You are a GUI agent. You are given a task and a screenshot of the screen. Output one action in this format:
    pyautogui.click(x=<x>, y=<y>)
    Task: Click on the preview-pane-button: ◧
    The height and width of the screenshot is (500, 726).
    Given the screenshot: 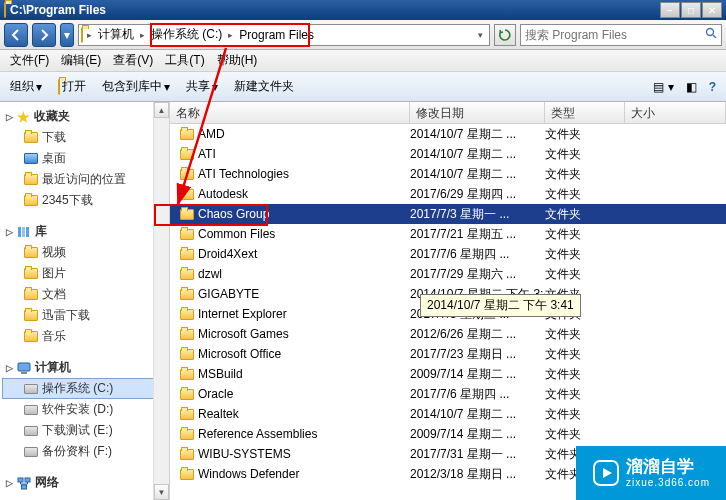 What is the action you would take?
    pyautogui.click(x=692, y=87)
    